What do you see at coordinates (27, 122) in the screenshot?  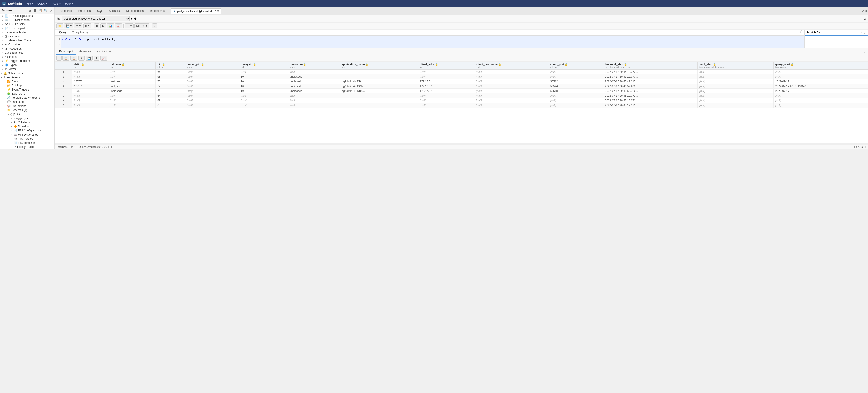 I see `tree-item: ›A↓Collations` at bounding box center [27, 122].